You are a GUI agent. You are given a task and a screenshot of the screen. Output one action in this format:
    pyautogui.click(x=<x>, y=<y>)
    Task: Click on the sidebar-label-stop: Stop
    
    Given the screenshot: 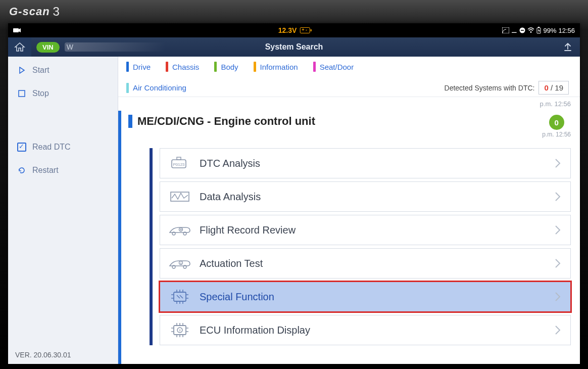 What is the action you would take?
    pyautogui.click(x=40, y=94)
    